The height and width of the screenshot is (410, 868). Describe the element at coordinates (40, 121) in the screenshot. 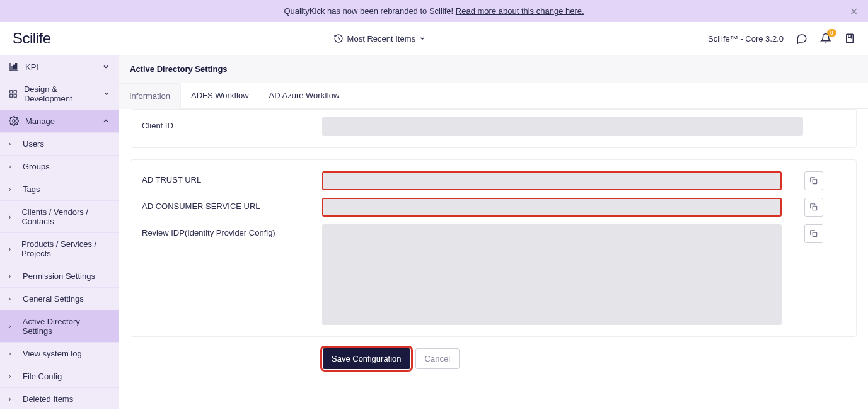

I see `sidebar-item-label: Manage` at that location.